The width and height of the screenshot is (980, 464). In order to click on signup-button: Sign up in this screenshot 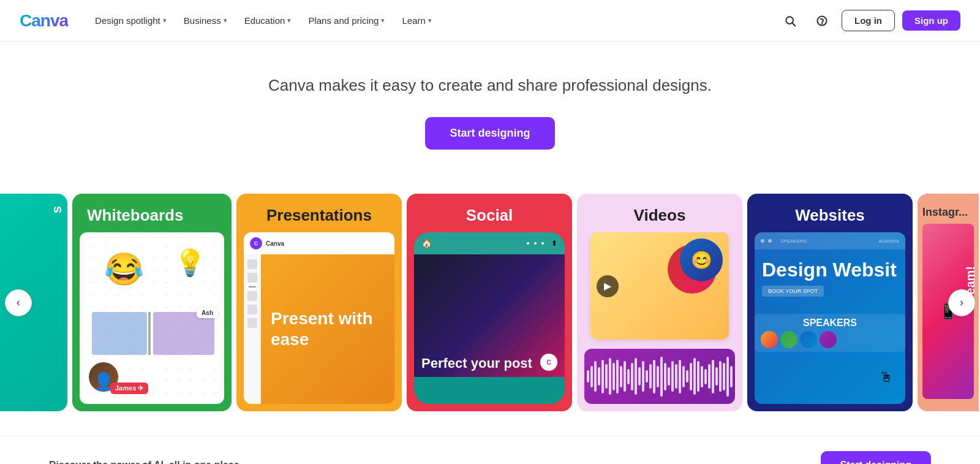, I will do `click(931, 21)`.